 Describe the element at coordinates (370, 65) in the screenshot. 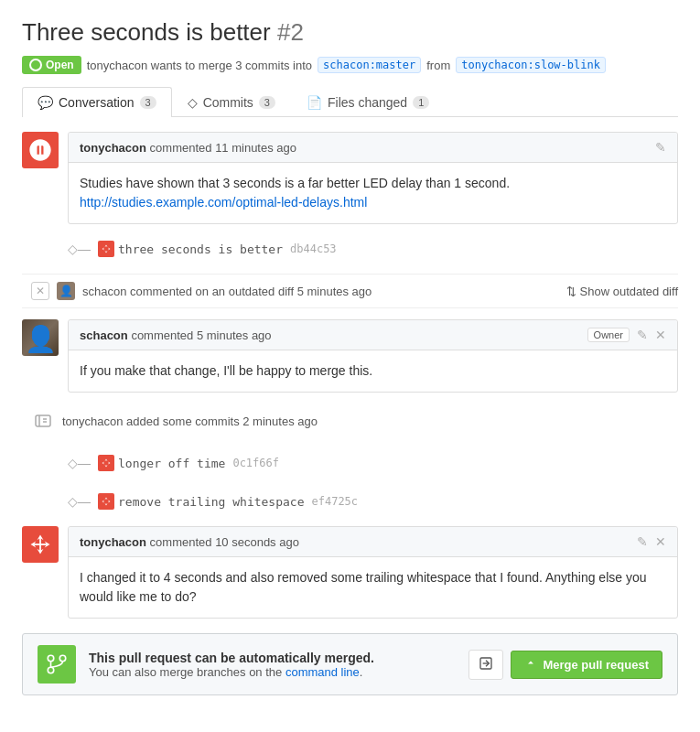

I see `target-branch: schacon:master` at that location.